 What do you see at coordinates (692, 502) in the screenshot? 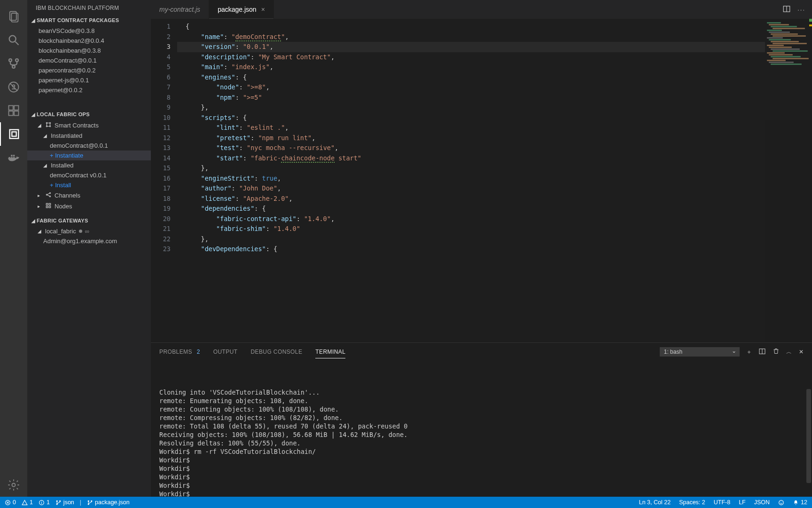
I see `status-spaces: Spaces: 2` at bounding box center [692, 502].